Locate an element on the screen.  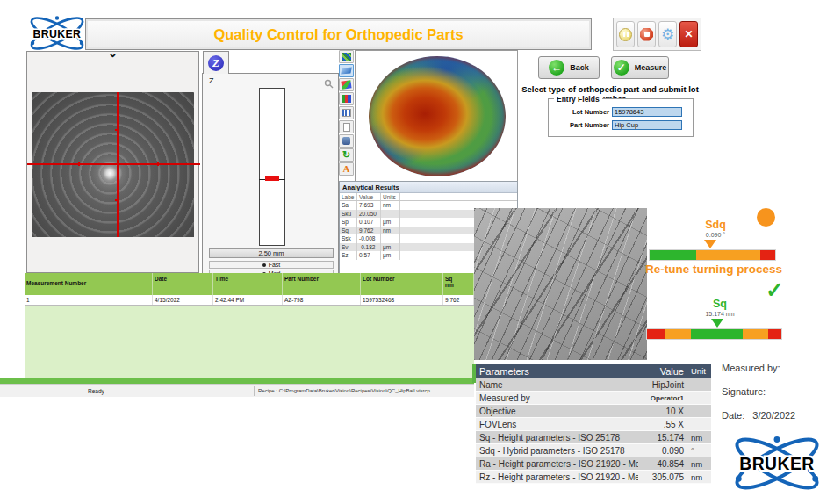
measurement-column-header: Date is located at coordinates (183, 284).